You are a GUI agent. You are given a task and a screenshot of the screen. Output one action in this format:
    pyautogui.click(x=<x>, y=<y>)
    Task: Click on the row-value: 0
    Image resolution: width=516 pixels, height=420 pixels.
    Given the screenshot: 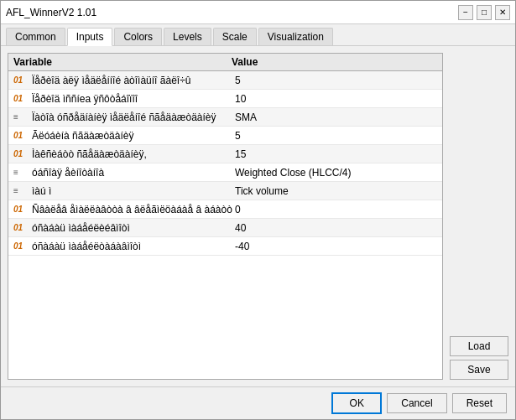 What is the action you would take?
    pyautogui.click(x=336, y=210)
    